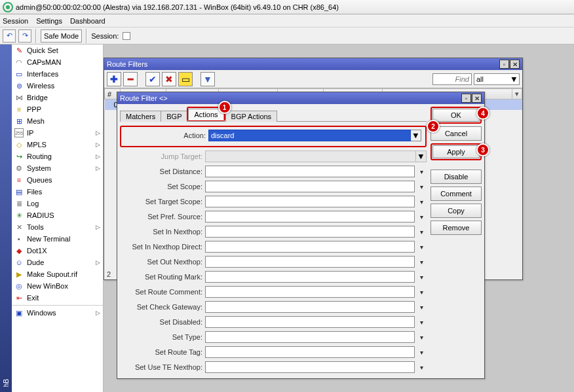 This screenshot has width=574, height=392. Describe the element at coordinates (49, 21) in the screenshot. I see `menu-settings: Settings` at that location.